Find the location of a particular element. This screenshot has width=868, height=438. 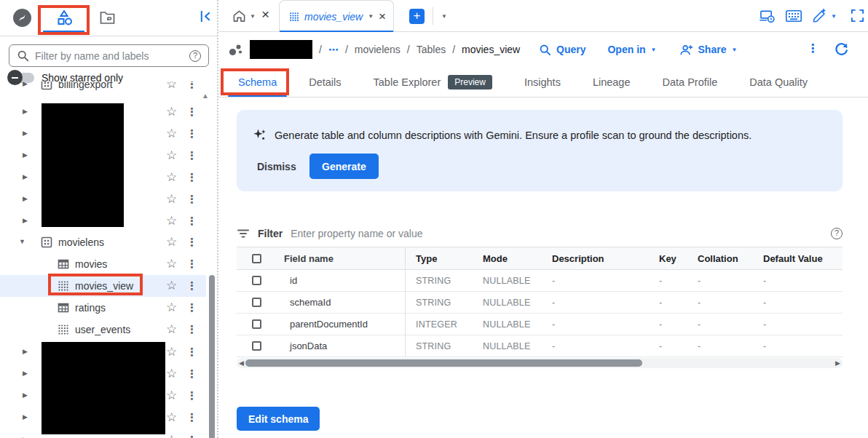

collapse-panel-icon is located at coordinates (205, 16).